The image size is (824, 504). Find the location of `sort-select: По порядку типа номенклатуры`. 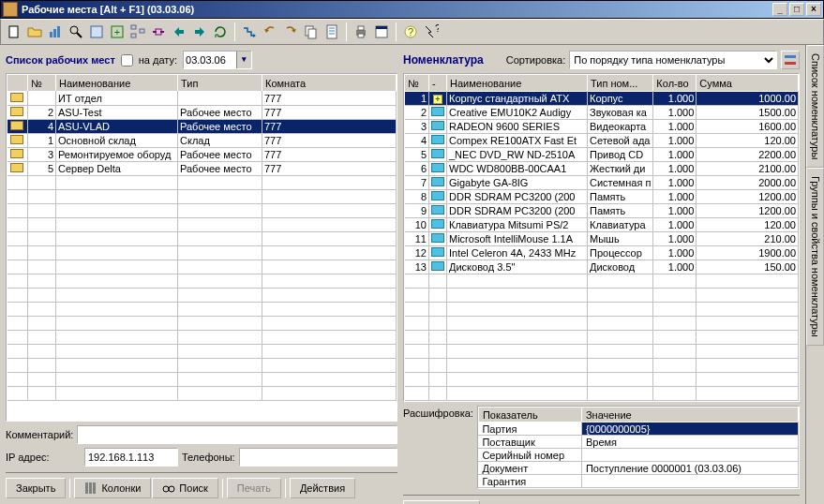

sort-select: По порядку типа номенклатуры is located at coordinates (673, 60).